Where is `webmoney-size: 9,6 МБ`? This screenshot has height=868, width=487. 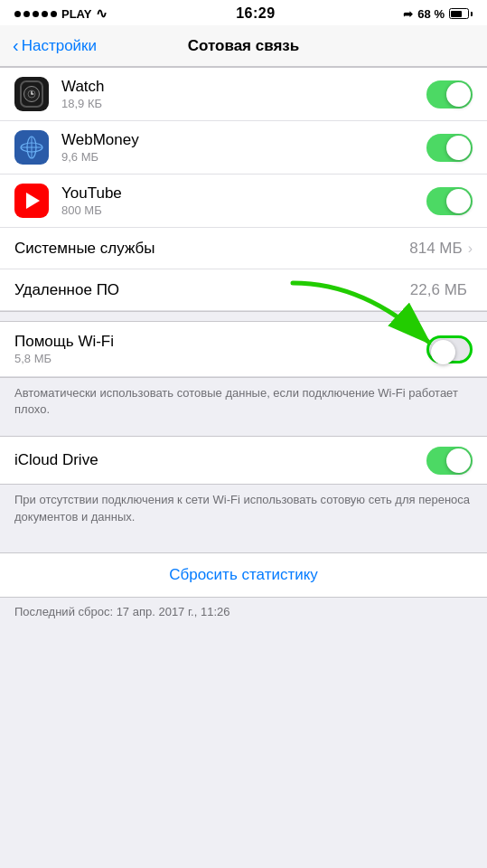
webmoney-size: 9,6 МБ is located at coordinates (244, 157).